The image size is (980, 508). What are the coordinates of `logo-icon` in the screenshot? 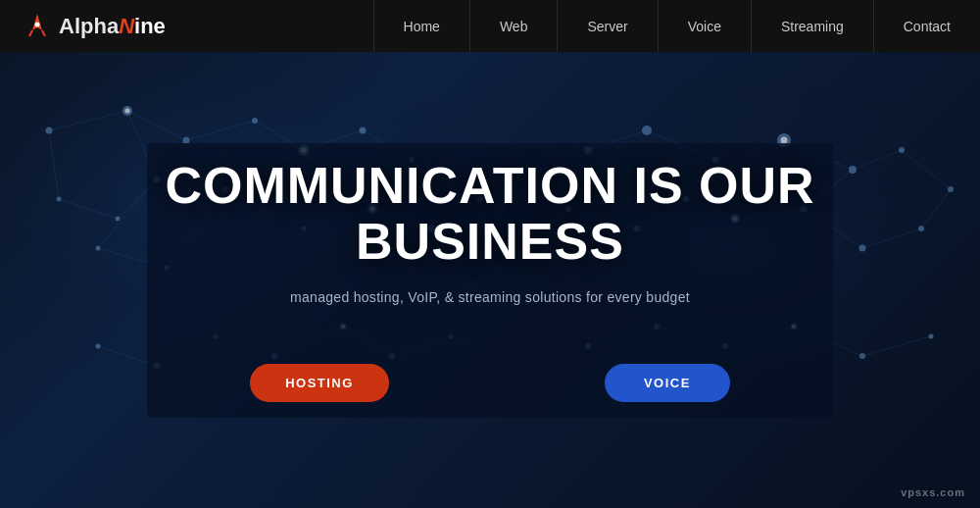 It's located at (37, 26).